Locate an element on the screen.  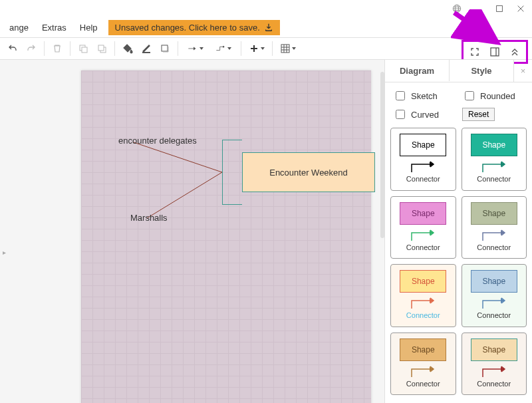
line-color-button is located at coordinates (146, 49).